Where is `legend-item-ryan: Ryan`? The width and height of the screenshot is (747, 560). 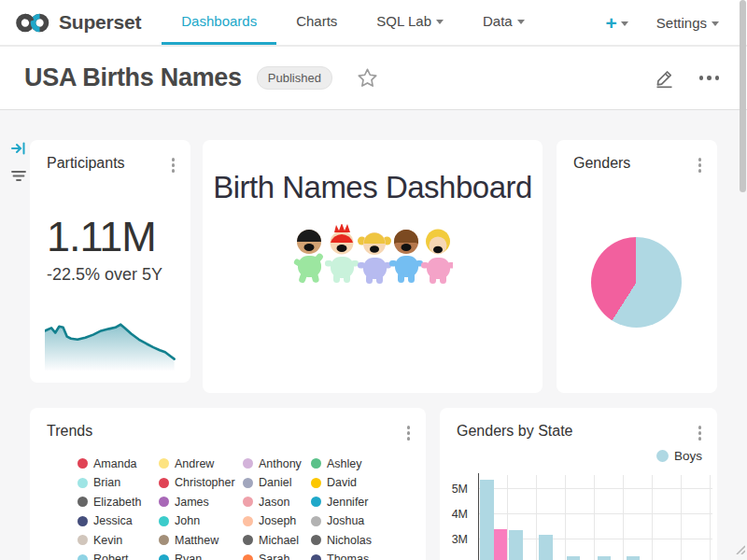
legend-item-ryan: Ryan is located at coordinates (201, 556).